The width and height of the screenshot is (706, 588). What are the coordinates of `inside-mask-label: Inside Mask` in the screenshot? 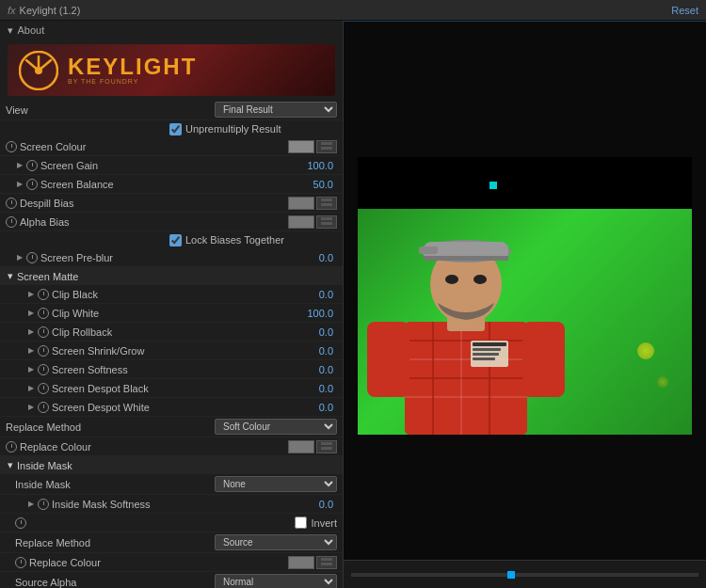 It's located at (76, 485).